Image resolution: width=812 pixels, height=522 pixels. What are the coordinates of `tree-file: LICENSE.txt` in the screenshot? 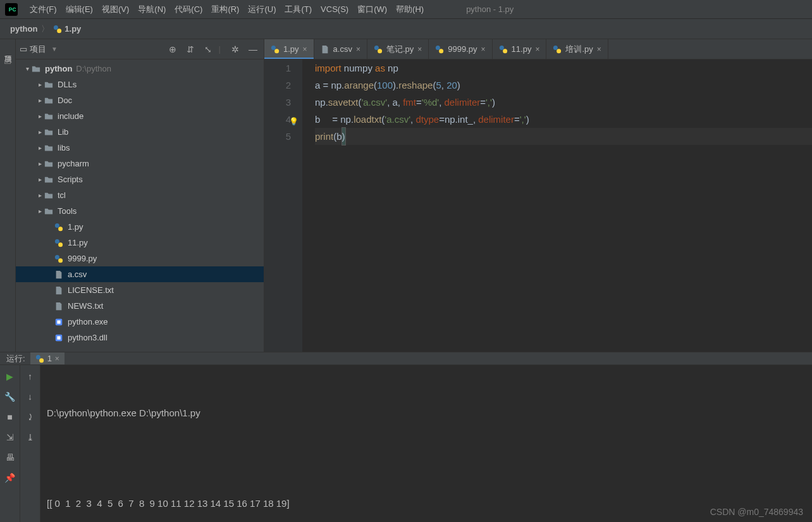 It's located at (140, 290).